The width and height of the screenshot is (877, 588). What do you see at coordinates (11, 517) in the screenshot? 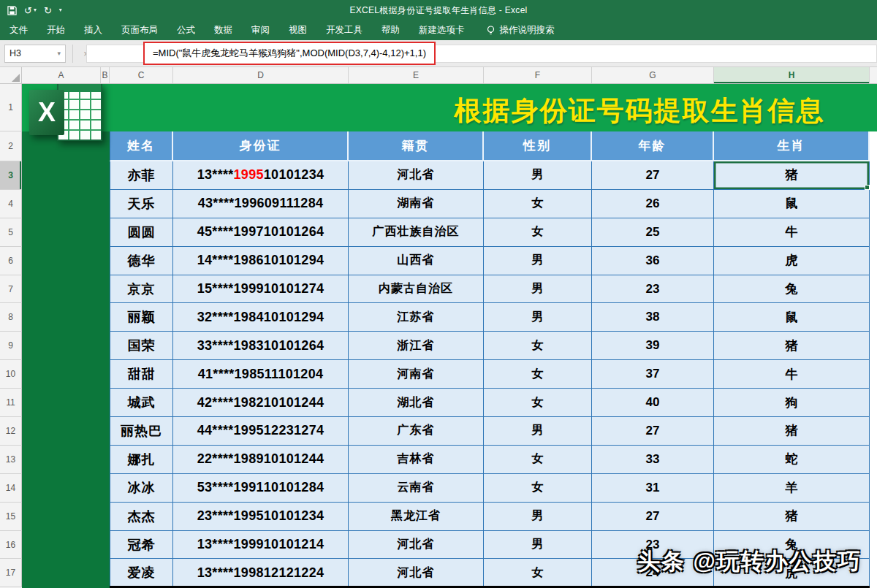
I see `row-header-15: 15` at bounding box center [11, 517].